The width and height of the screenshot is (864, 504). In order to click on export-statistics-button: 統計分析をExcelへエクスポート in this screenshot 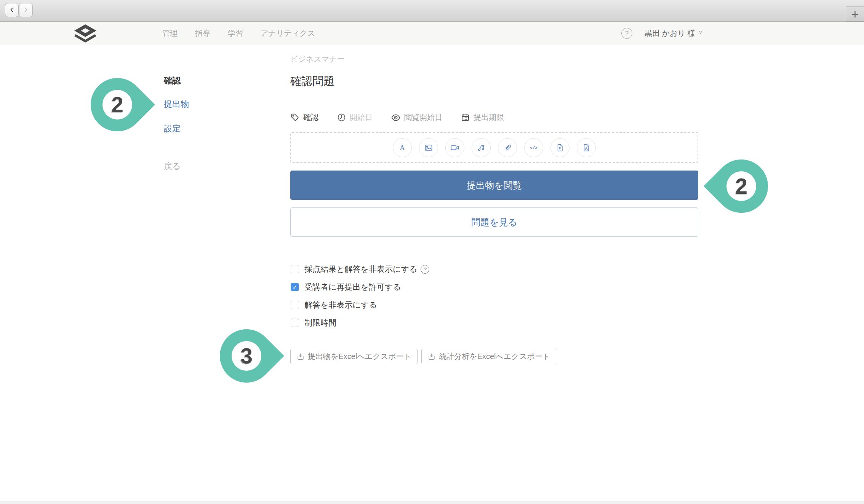, I will do `click(489, 356)`.